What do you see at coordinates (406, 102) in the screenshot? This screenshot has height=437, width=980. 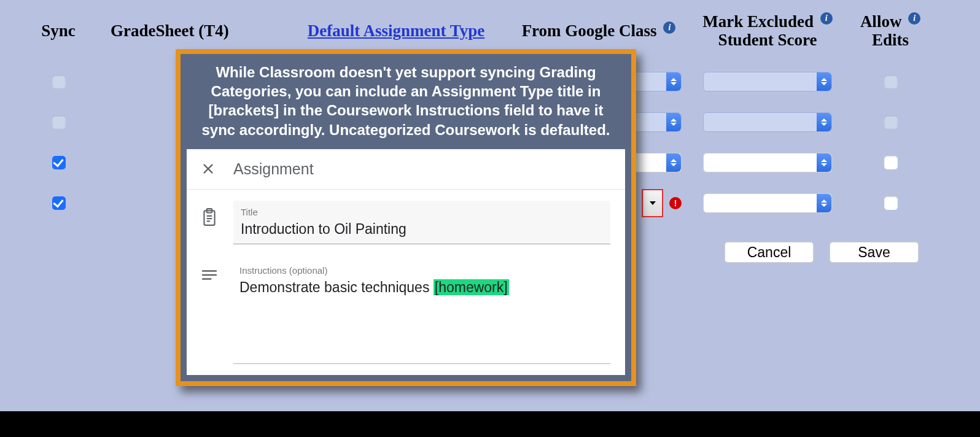 I see `popover-text: While Classroom doesn't yet support sync…` at bounding box center [406, 102].